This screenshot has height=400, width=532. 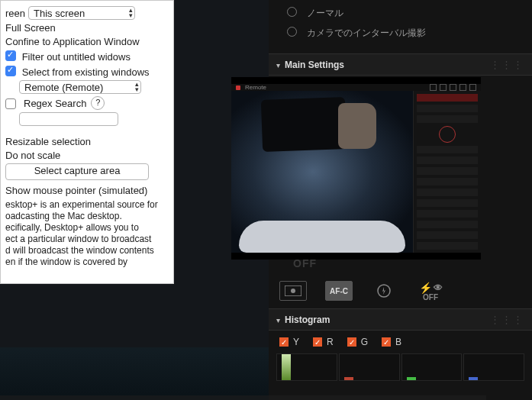 I want to click on regex-search-label: Regex Search, so click(x=55, y=104).